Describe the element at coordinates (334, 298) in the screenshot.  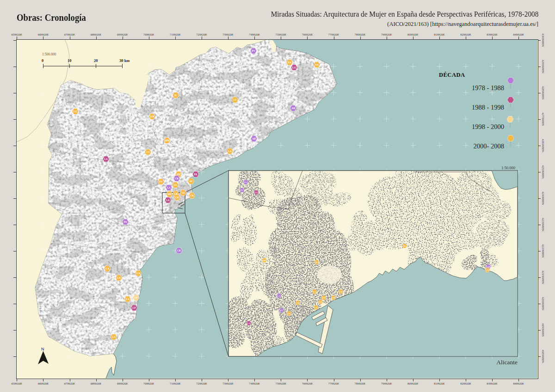
I see `svg-text: CPM` at that location.